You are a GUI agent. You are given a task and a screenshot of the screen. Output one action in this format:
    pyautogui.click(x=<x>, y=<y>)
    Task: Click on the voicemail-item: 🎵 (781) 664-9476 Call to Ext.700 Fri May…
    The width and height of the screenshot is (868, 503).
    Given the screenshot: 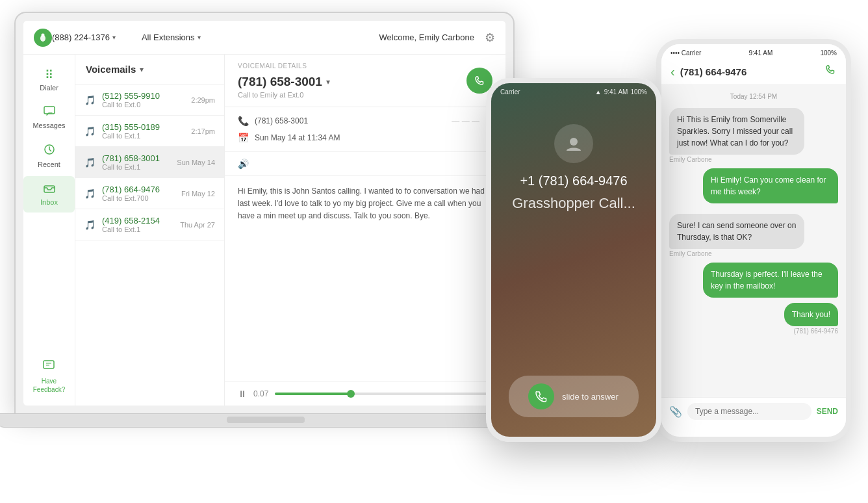 What is the action you would take?
    pyautogui.click(x=149, y=194)
    